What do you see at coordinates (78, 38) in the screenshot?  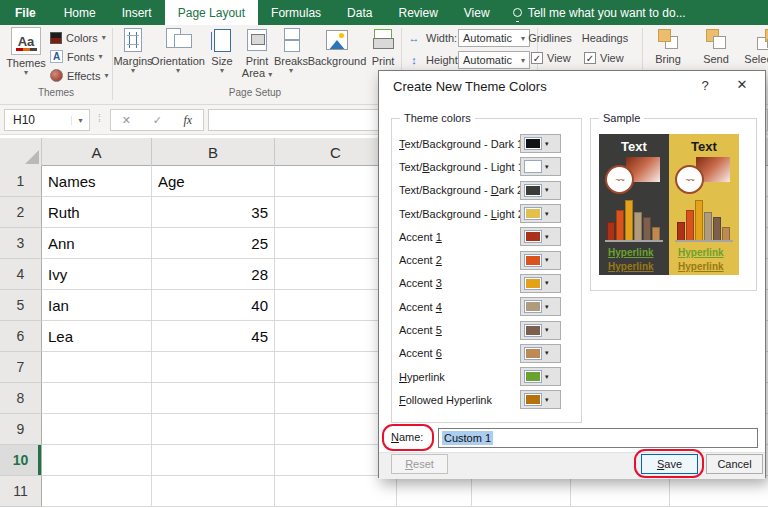 I see `theme-colors-button: Colors ▾` at bounding box center [78, 38].